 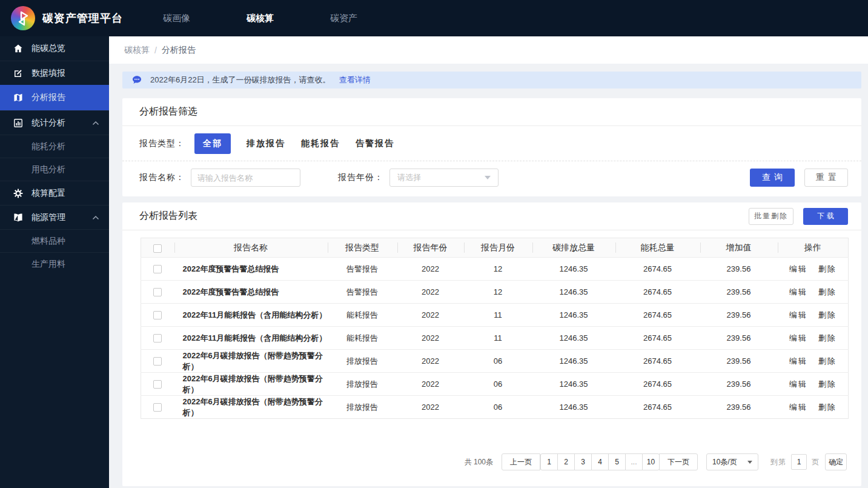 What do you see at coordinates (724, 462) in the screenshot?
I see `page-size-value: 10条/页` at bounding box center [724, 462].